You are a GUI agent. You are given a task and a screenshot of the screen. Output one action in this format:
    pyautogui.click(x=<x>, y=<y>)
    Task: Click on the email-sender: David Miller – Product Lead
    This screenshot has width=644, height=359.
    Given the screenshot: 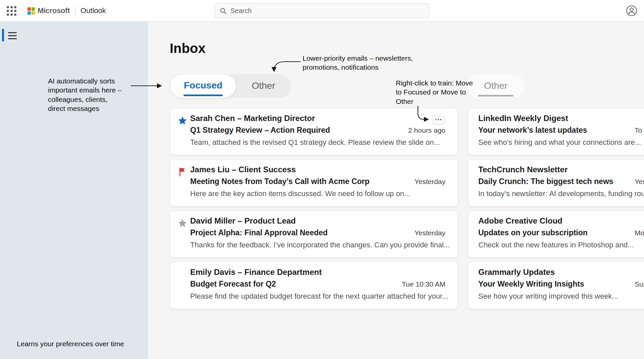 What is the action you would take?
    pyautogui.click(x=243, y=221)
    